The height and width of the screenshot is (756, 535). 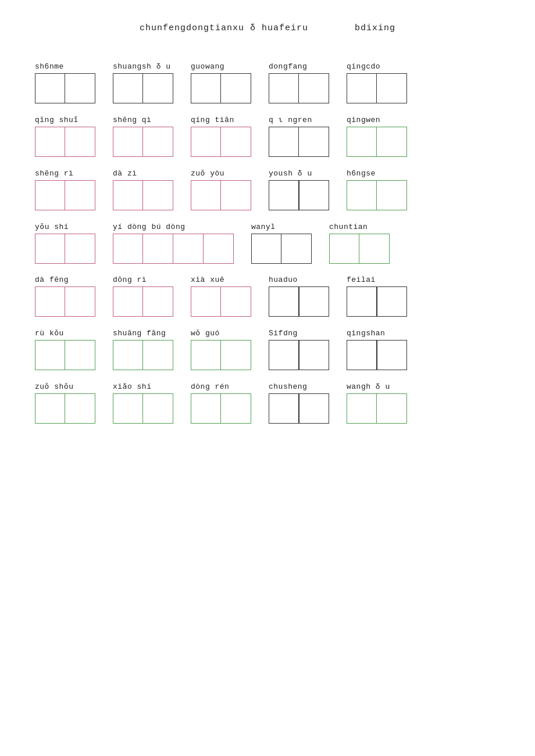 What do you see at coordinates (377, 136) in the screenshot?
I see `word-group-1-4: qingwen` at bounding box center [377, 136].